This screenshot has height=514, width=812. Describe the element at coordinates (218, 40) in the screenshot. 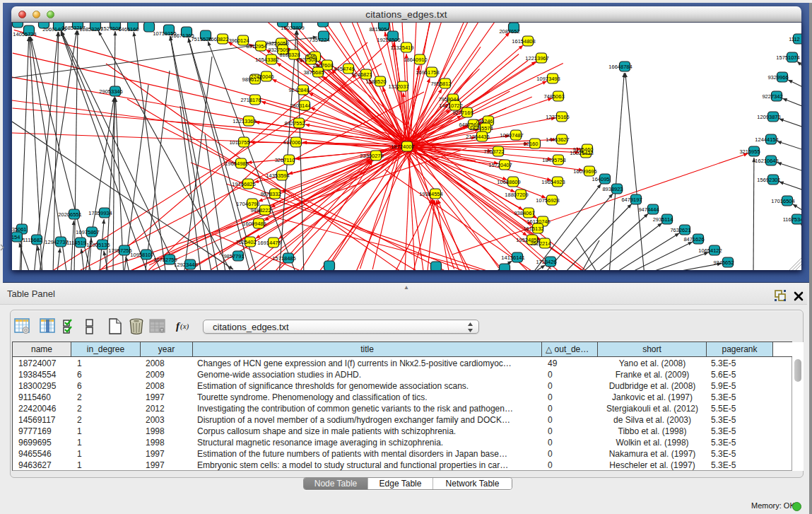

I see `svg-text: 7663822` at that location.